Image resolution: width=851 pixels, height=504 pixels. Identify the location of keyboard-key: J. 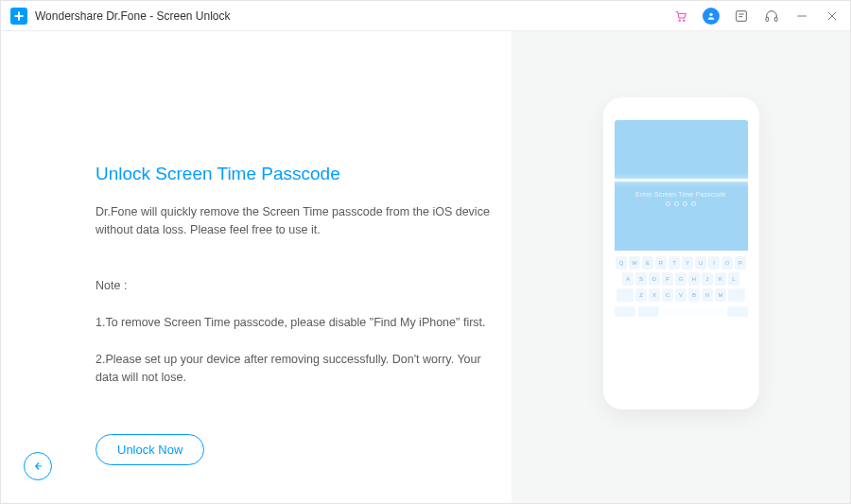
(707, 279).